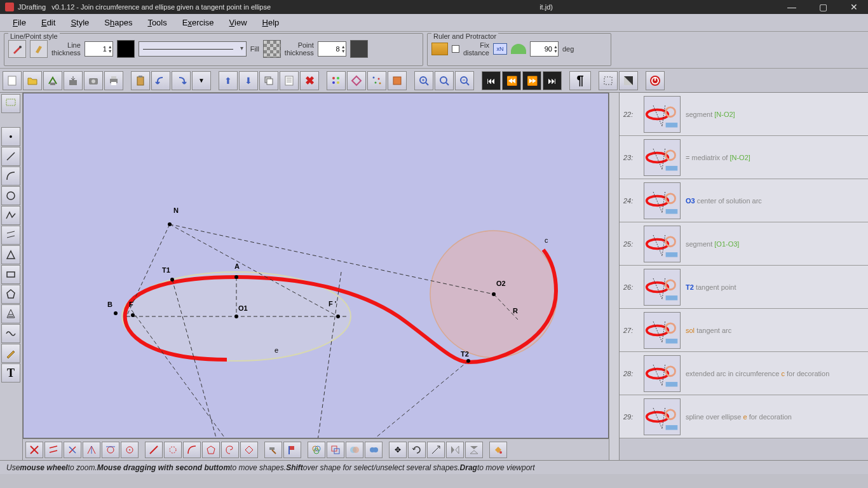 The image size is (868, 488). What do you see at coordinates (114, 81) in the screenshot?
I see `print-button` at bounding box center [114, 81].